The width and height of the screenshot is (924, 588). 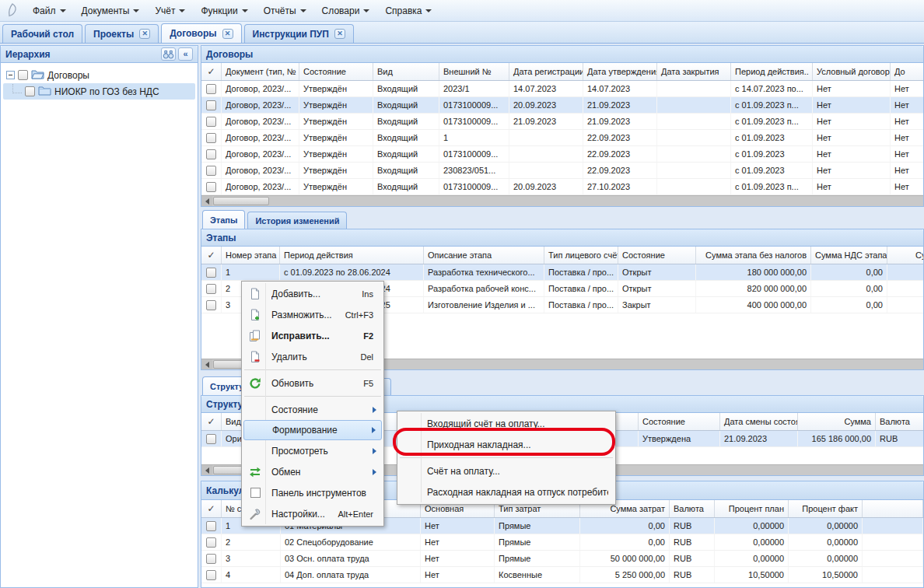 I want to click on column-header: Внешний №, so click(x=474, y=72).